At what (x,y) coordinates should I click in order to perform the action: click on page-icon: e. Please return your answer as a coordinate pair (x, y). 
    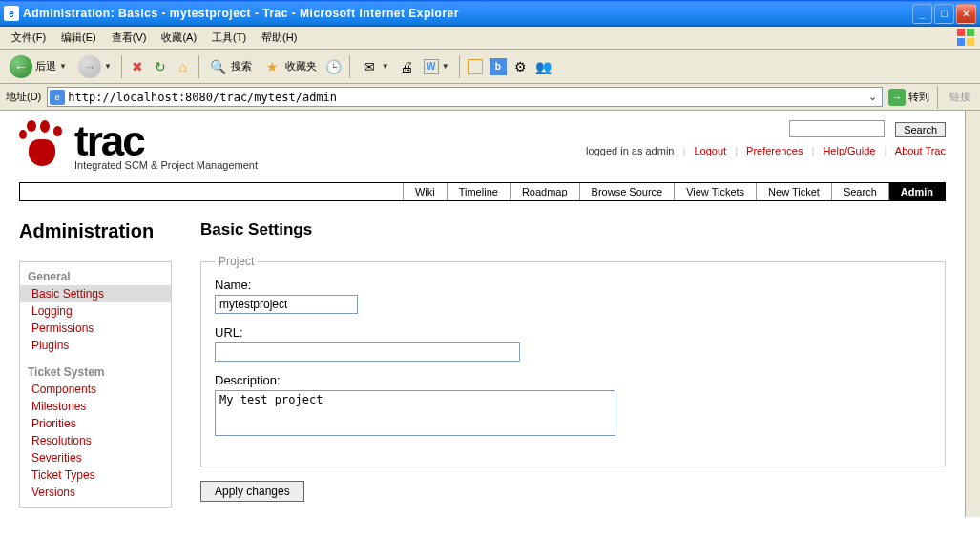
    Looking at the image, I should click on (57, 97).